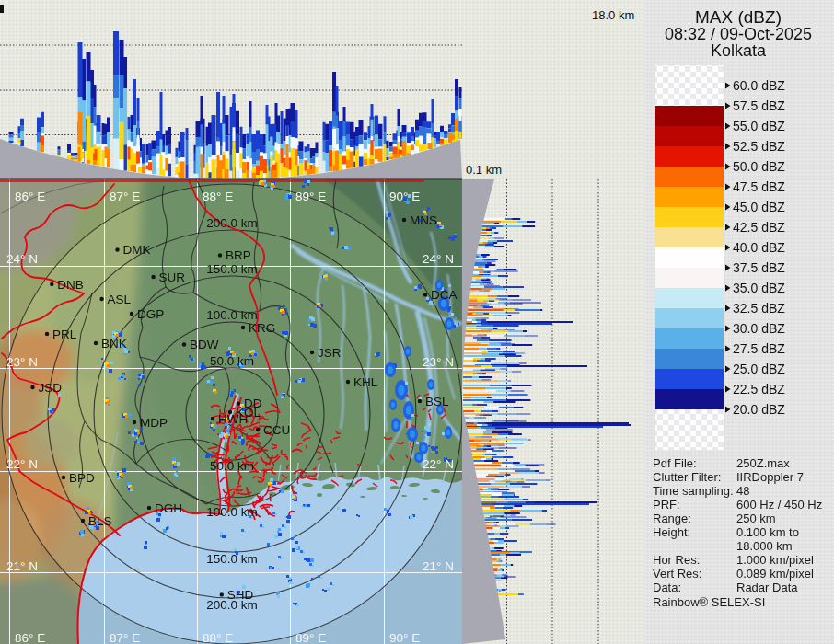 The image size is (834, 644). Describe the element at coordinates (276, 431) in the screenshot. I see `svg-text: CCU` at that location.